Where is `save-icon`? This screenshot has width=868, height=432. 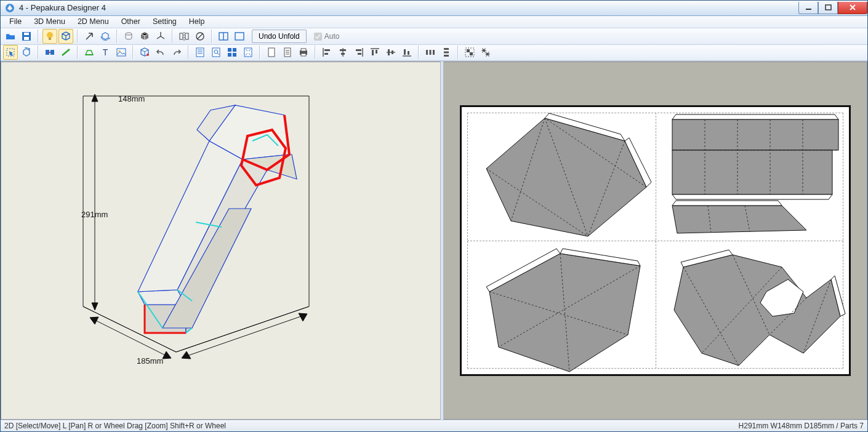 save-icon is located at coordinates (26, 36).